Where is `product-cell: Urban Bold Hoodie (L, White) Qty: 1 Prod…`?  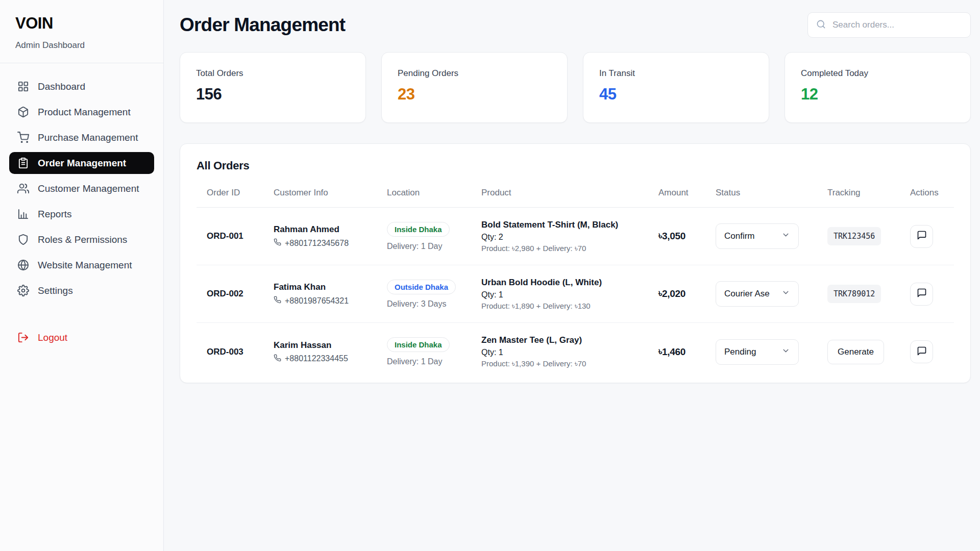 product-cell: Urban Bold Hoodie (L, White) Qty: 1 Prod… is located at coordinates (559, 294).